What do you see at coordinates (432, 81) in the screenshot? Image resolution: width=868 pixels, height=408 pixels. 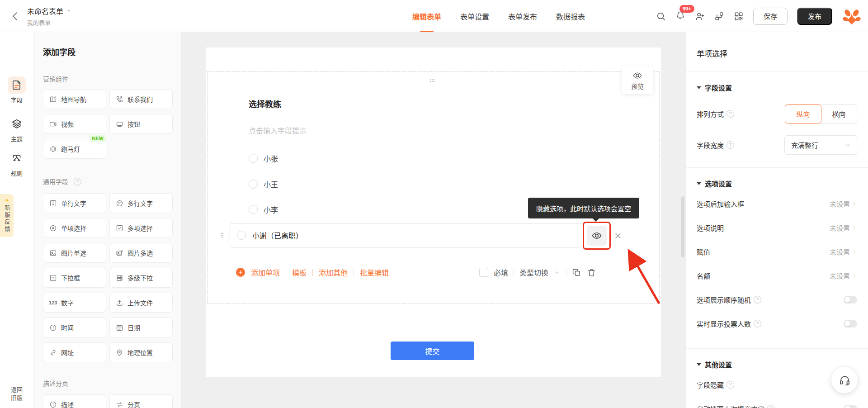 I see `drag-handle-icon` at bounding box center [432, 81].